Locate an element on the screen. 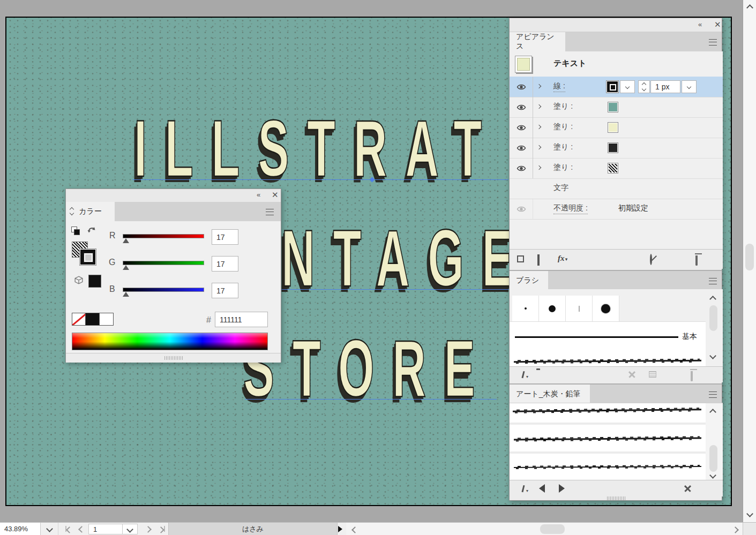  channel-b-input: 17 is located at coordinates (225, 290).